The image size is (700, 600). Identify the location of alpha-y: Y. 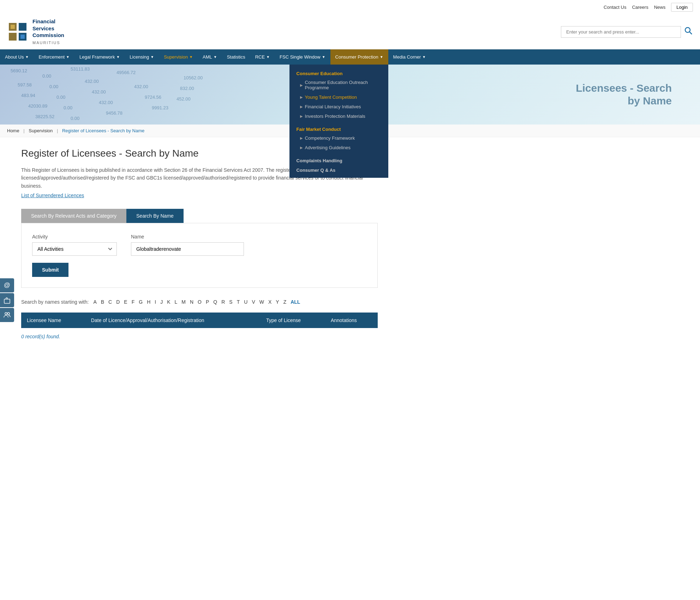
(277, 302).